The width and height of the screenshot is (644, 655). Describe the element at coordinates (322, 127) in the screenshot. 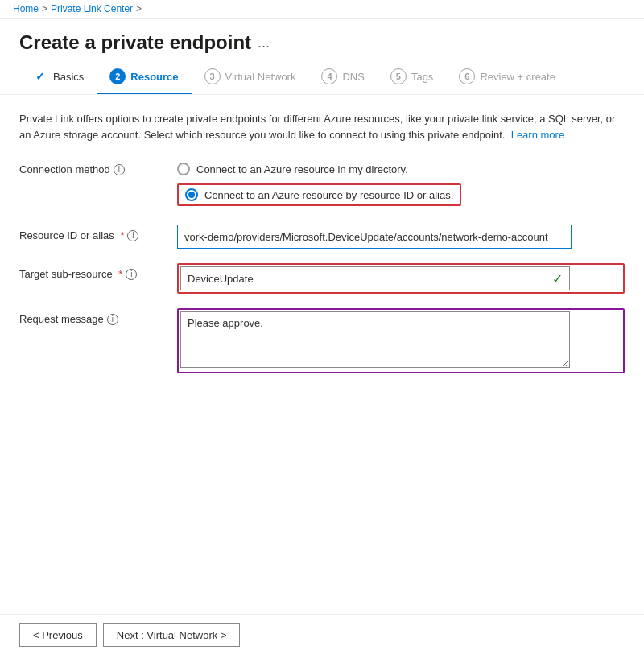

I see `description-text: Private Link offers options to create pr…` at that location.